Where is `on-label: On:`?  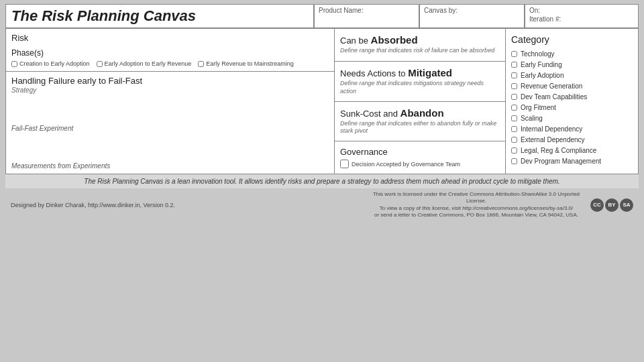 on-label: On: is located at coordinates (582, 11).